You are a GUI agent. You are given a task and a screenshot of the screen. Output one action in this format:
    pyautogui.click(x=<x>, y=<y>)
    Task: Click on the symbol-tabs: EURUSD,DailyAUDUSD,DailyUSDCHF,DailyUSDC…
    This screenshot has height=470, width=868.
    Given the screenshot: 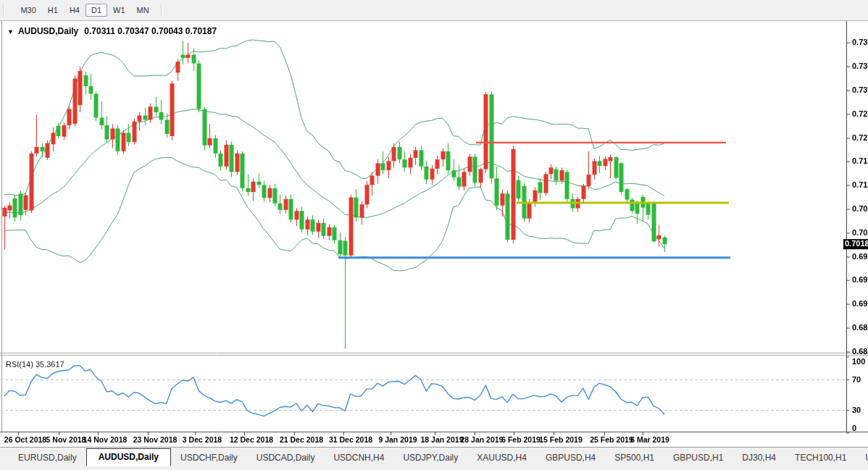 What is the action you would take?
    pyautogui.click(x=434, y=457)
    